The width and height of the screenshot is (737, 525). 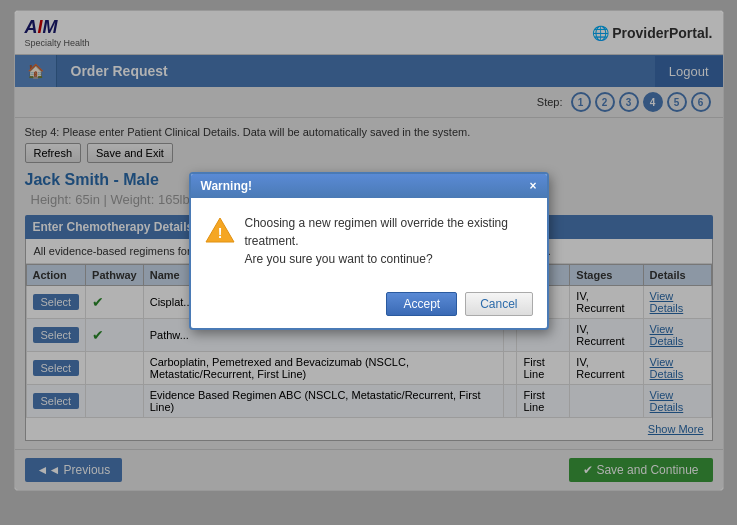 What do you see at coordinates (532, 186) in the screenshot?
I see `modal-close-button: ×` at bounding box center [532, 186].